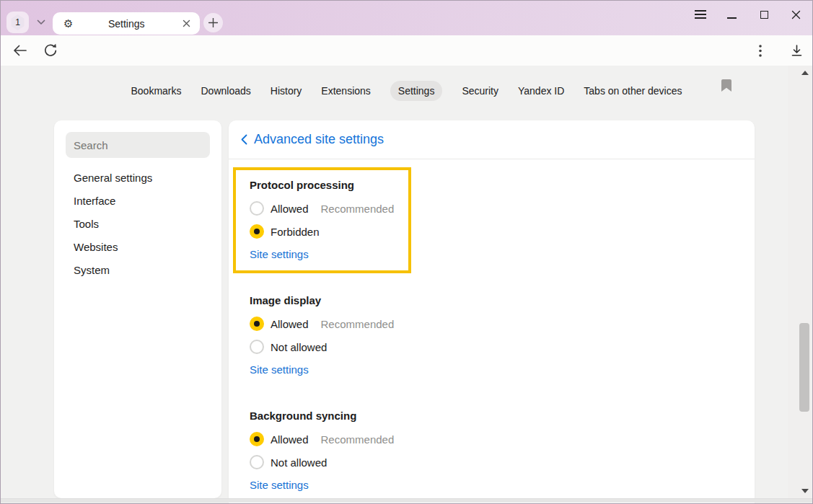 This screenshot has width=813, height=504. Describe the element at coordinates (407, 91) in the screenshot. I see `settings-nav: Bookmarks Downloads History Extensions S…` at that location.